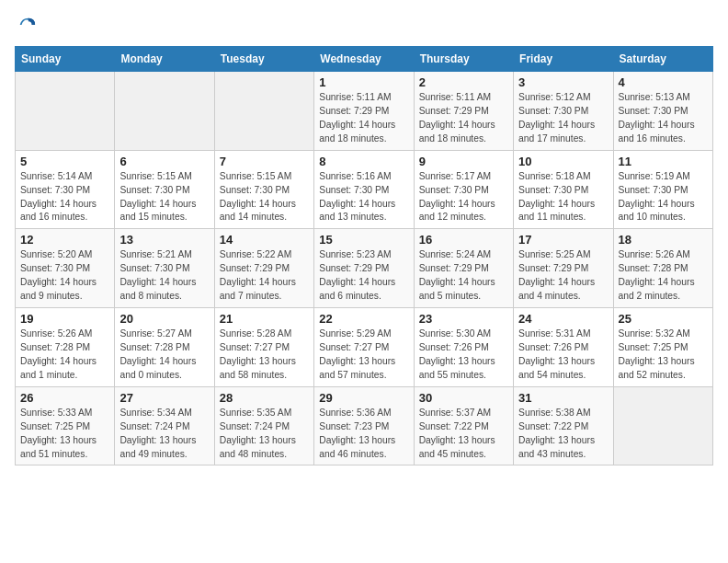 This screenshot has height=563, width=728. I want to click on col-header-thursday: Thursday, so click(463, 59).